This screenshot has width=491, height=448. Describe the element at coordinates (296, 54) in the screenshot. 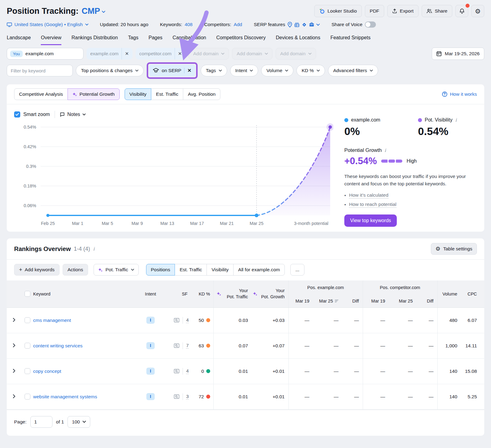

I see `add-domain-button-3: Add domain` at that location.